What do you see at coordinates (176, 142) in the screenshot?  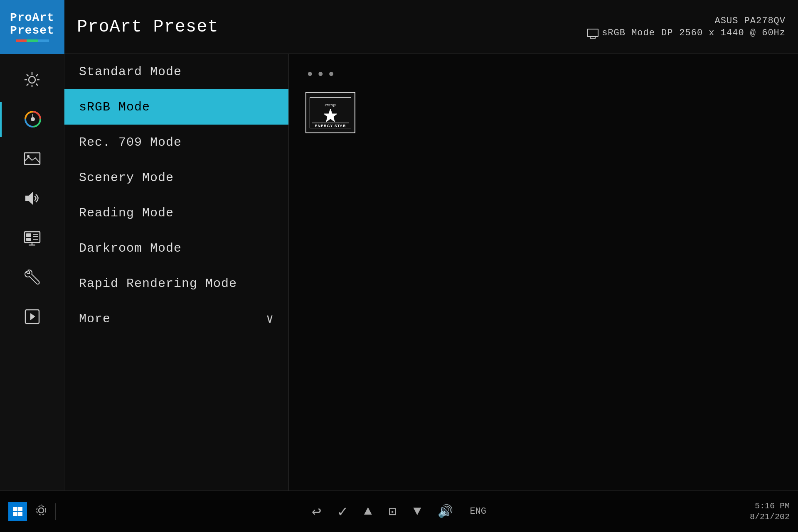 I see `menu-item-rec709-mode: Rec. 709 Mode` at bounding box center [176, 142].